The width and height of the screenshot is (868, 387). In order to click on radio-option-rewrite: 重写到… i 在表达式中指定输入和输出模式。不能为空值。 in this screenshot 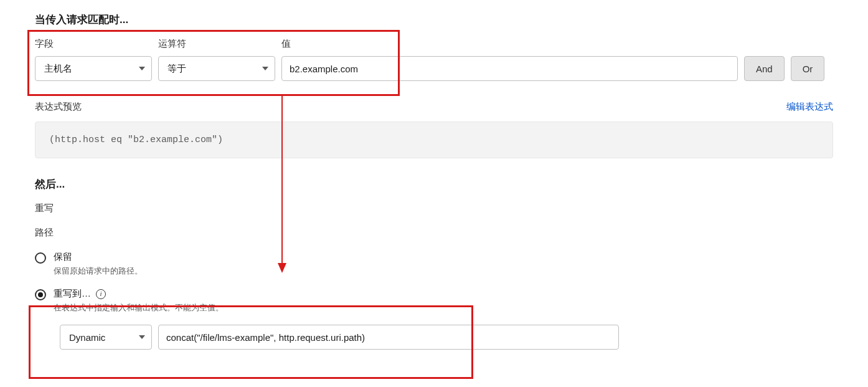, I will do `click(434, 300)`.